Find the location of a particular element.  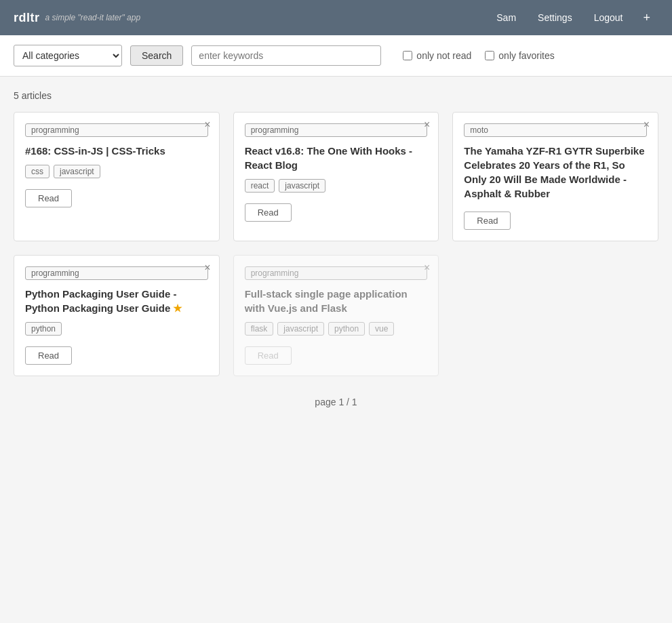

navbar: rdltr a simple "read-it later" app Sam S… is located at coordinates (336, 18).